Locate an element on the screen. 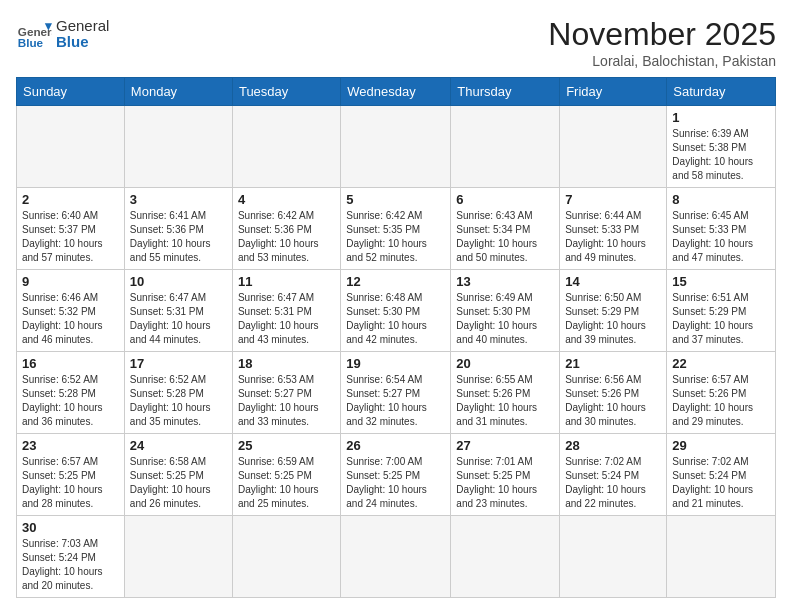 The image size is (792, 612). day-info: Sunrise: 6:42 AM Sunset: 5:36 PM Dayligh… is located at coordinates (286, 237).